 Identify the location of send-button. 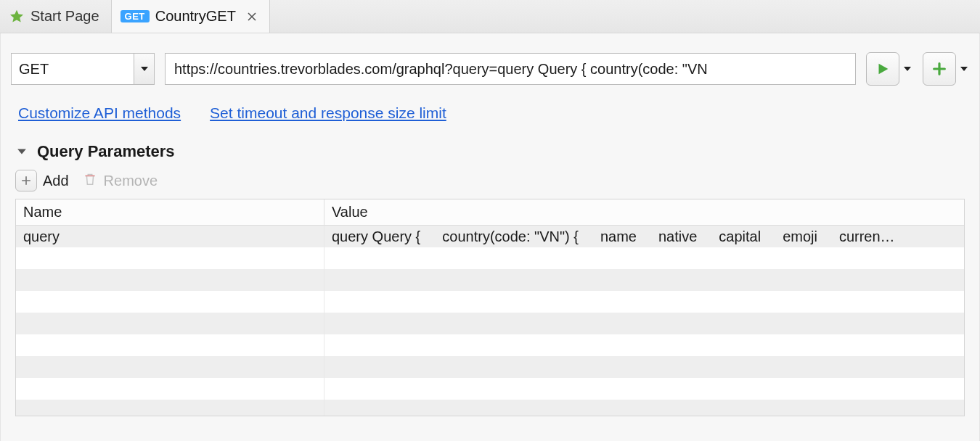
(883, 69).